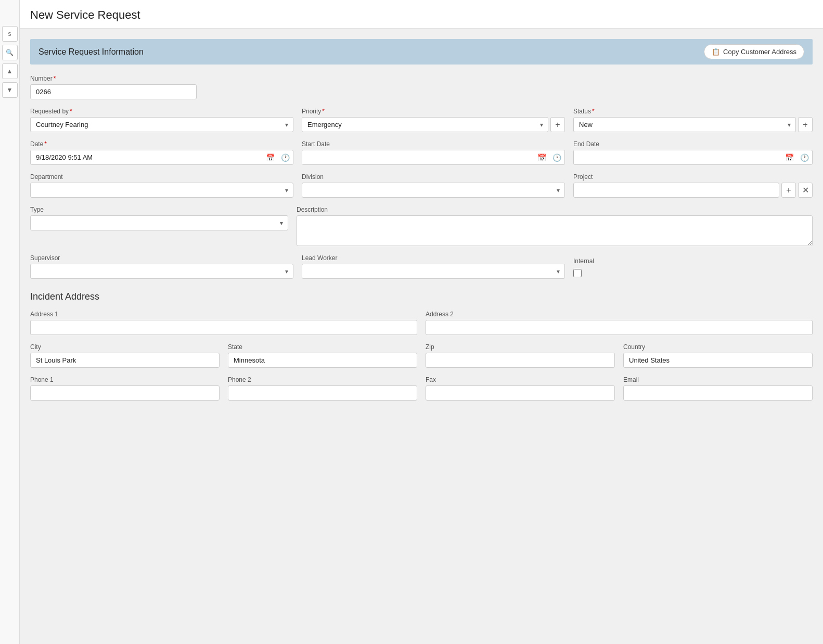  What do you see at coordinates (71, 111) in the screenshot?
I see `requested-by-required: *` at bounding box center [71, 111].